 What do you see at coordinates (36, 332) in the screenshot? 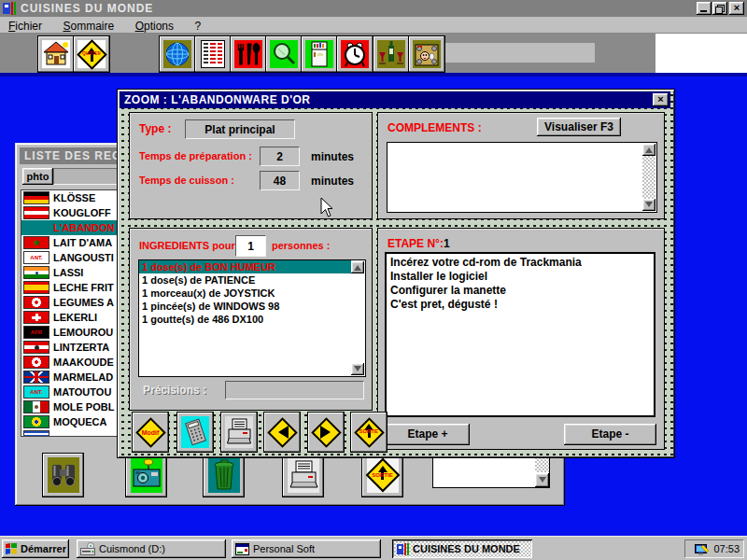
I see `flag-africa-icon: AFR` at bounding box center [36, 332].